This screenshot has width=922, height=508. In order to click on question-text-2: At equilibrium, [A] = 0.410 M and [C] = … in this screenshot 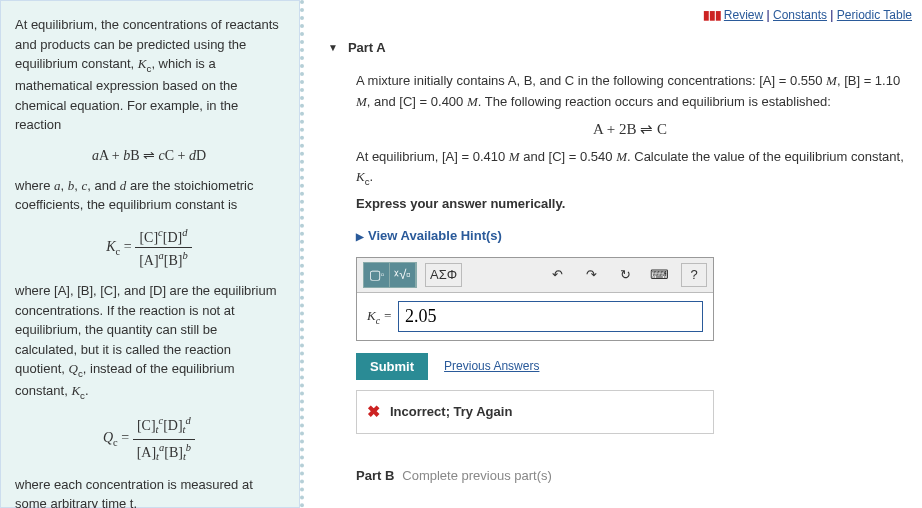, I will do `click(630, 168)`.